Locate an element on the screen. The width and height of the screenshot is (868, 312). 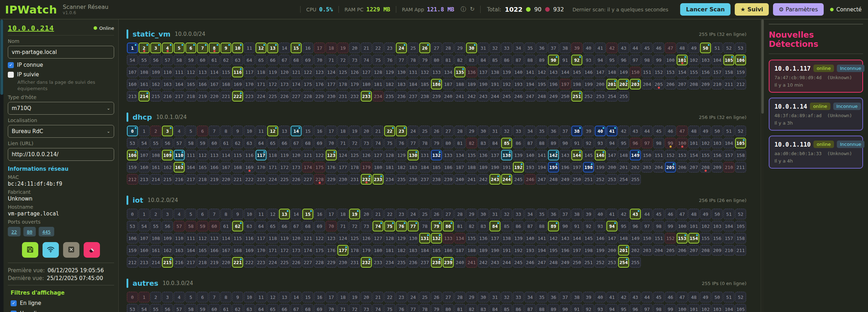
ip-cell-iot-48: 48 is located at coordinates (694, 214).